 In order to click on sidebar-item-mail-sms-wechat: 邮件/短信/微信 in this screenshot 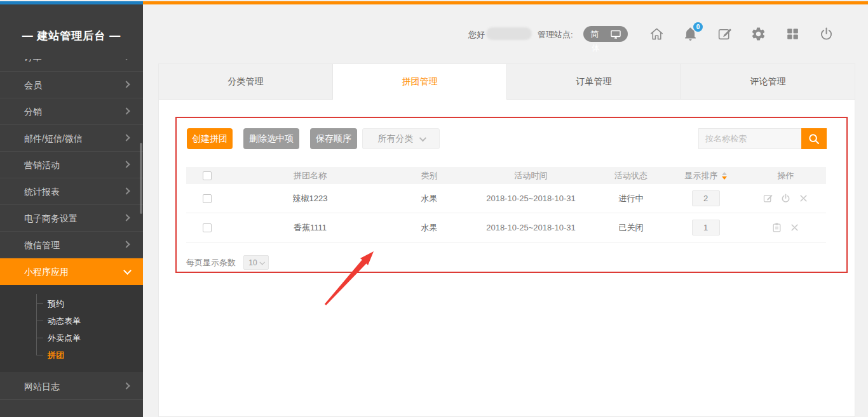, I will do `click(71, 138)`.